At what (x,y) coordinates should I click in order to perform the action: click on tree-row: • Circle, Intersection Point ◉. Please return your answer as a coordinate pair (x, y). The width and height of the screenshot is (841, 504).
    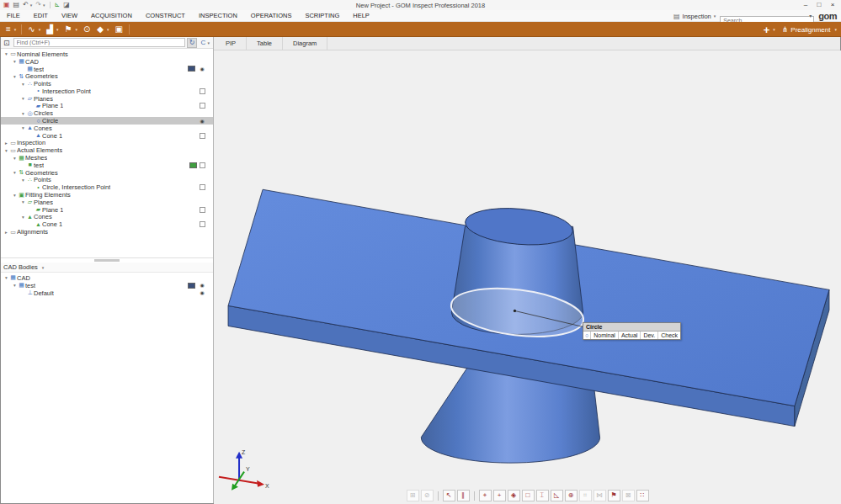
    Looking at the image, I should click on (106, 187).